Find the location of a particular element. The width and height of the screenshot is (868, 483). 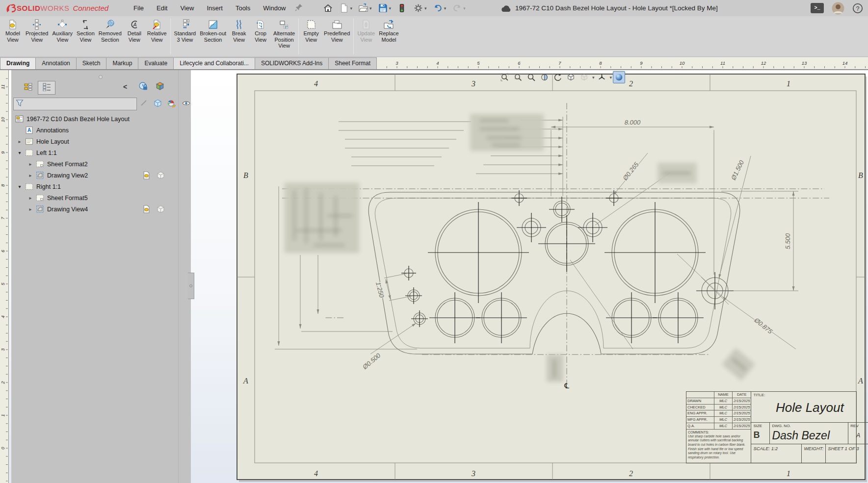

crop-view-button: CropView is located at coordinates (261, 36).